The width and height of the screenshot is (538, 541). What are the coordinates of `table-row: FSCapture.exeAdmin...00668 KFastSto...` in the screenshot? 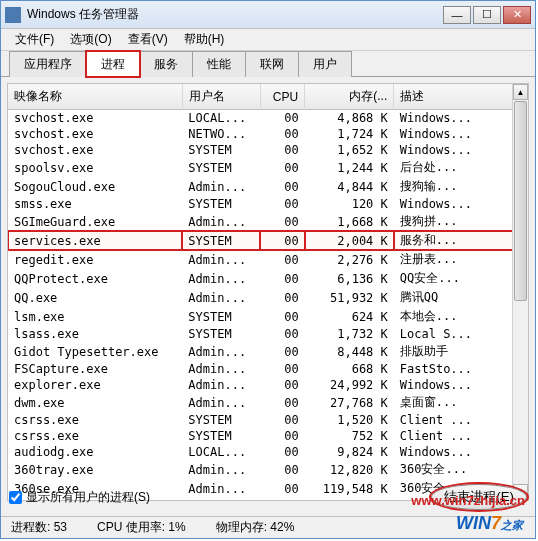 It's located at (268, 369).